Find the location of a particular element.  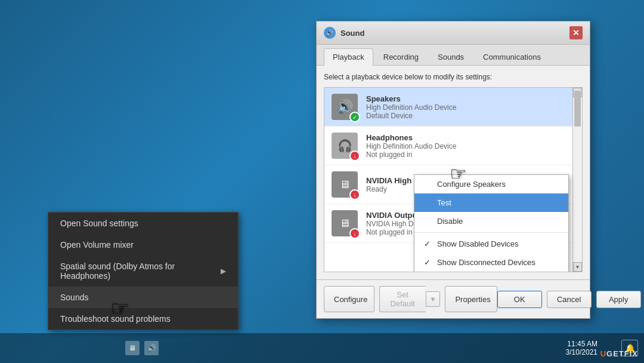

configure-button: Configure is located at coordinates (349, 299).